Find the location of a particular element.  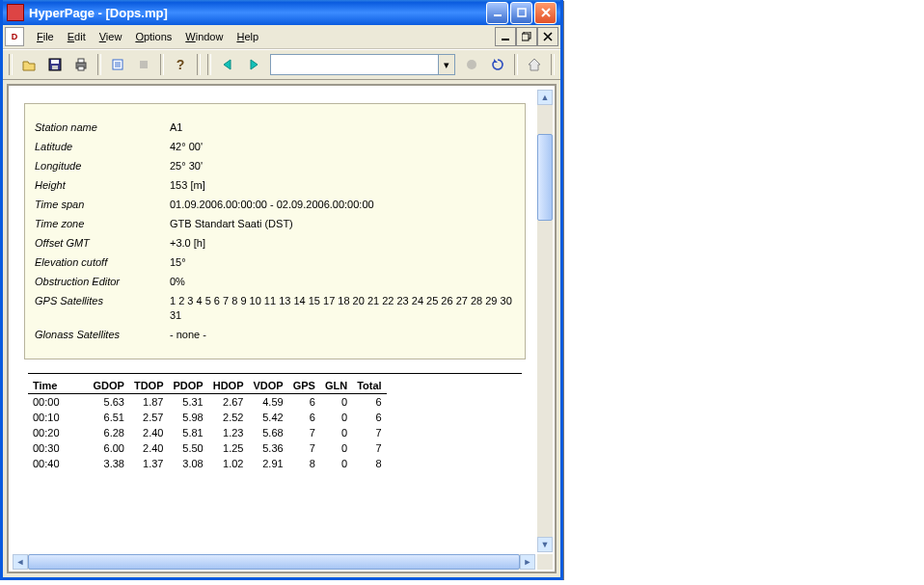

value-longitude: 25° 30' is located at coordinates (342, 166).